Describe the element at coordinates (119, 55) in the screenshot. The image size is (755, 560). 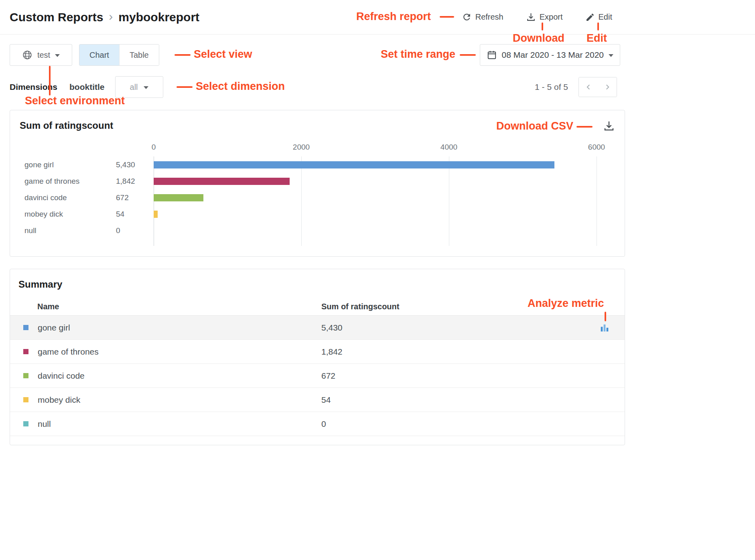
I see `view-toggle: ChartTable` at that location.